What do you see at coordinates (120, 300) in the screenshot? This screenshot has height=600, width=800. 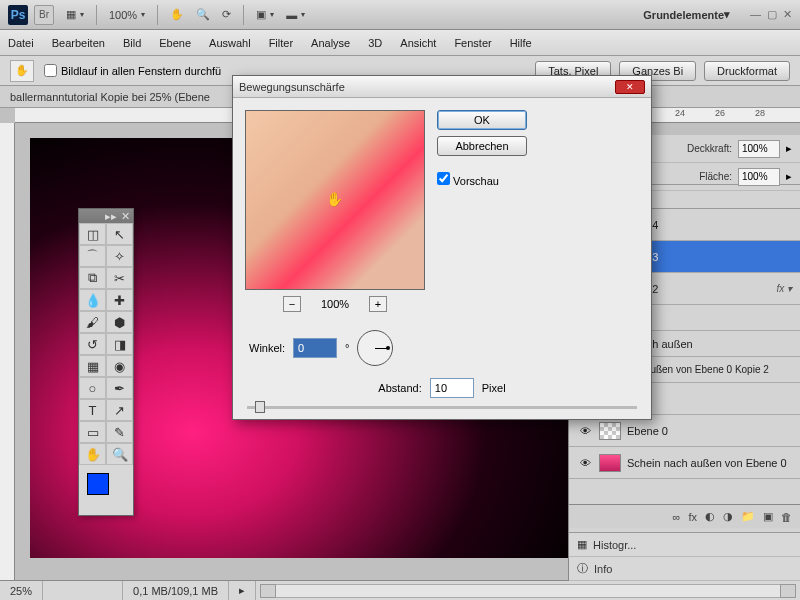 I see `healing-tool: ✚` at bounding box center [120, 300].